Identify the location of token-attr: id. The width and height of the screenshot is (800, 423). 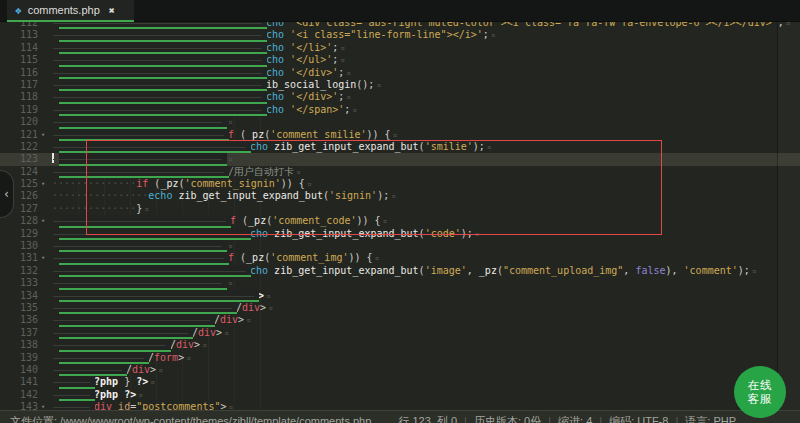
(121, 406).